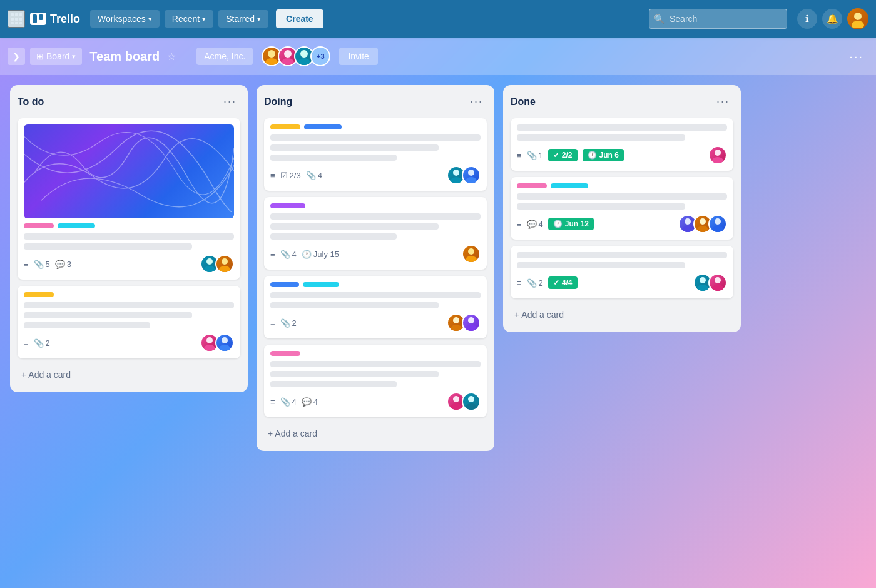  What do you see at coordinates (535, 224) in the screenshot?
I see `dnc2-comment: 💬 4` at bounding box center [535, 224].